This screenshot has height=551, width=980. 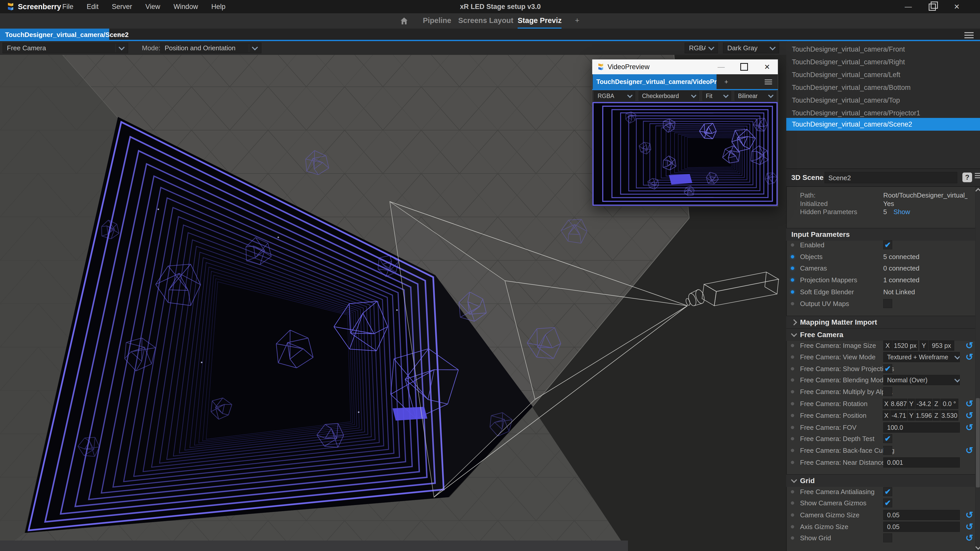 I want to click on section-free-camera: Free Camera, so click(x=883, y=335).